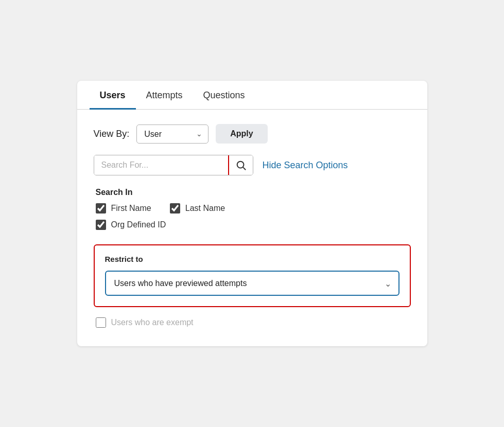  I want to click on restrict-select-wrapper: Users who have previewed attempts All Us…, so click(252, 283).